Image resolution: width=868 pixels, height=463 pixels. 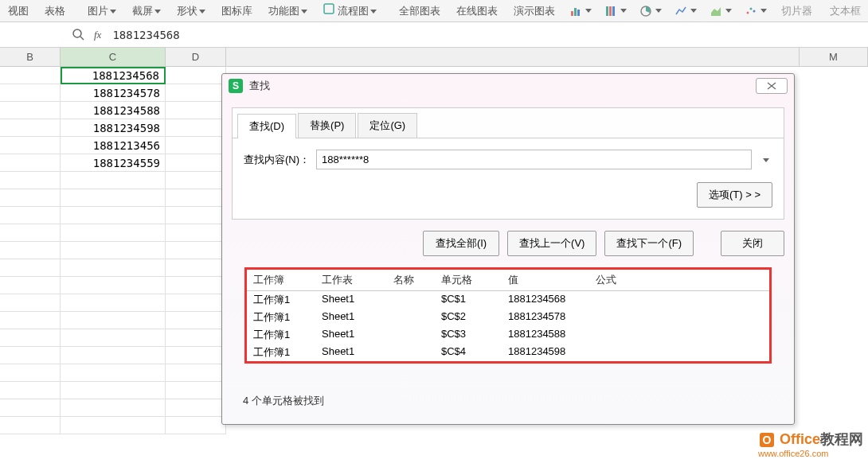 I want to click on header-worksheet: 工作表, so click(x=358, y=280).